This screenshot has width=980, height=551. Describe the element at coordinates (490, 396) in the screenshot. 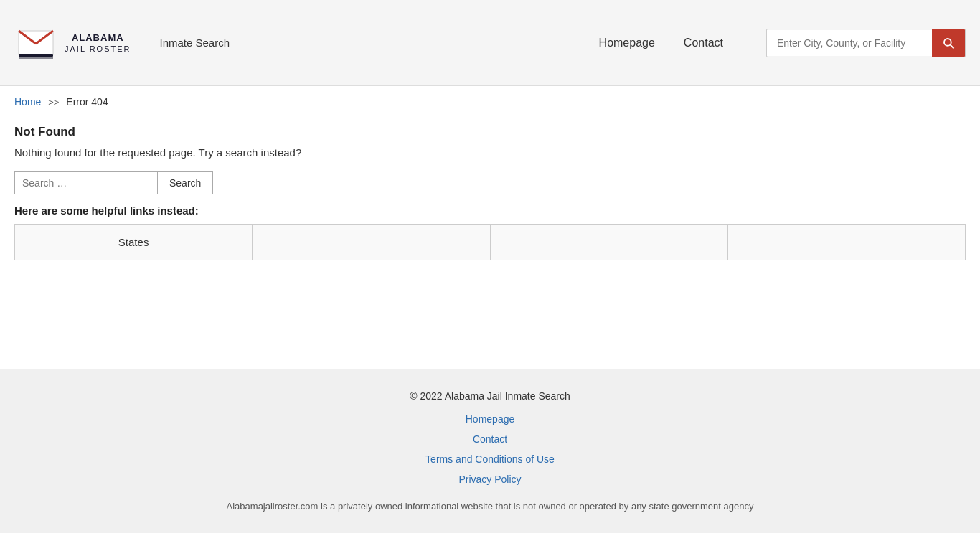

I see `footer-copyright: © 2022 Alabama Jail Inmate Search` at that location.